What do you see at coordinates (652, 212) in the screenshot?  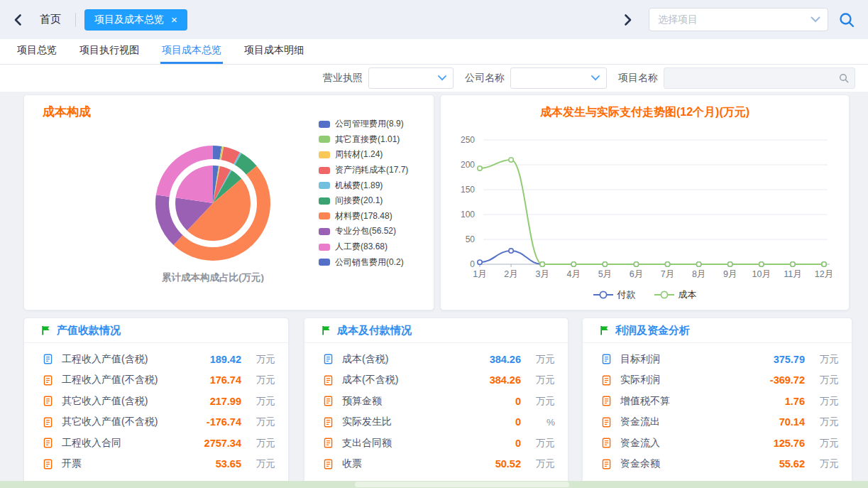 I see `line-series-成本` at bounding box center [652, 212].